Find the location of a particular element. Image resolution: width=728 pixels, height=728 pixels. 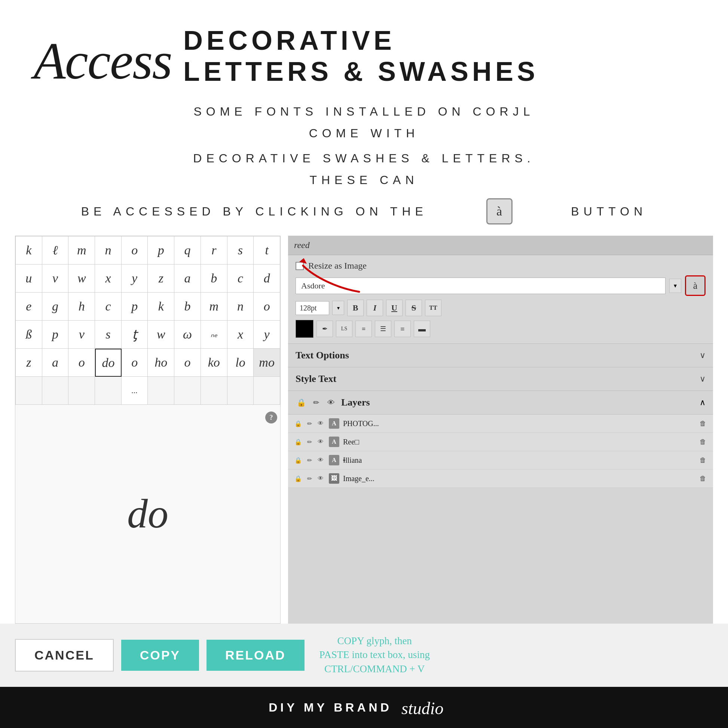

copy-button: COPY is located at coordinates (160, 655).